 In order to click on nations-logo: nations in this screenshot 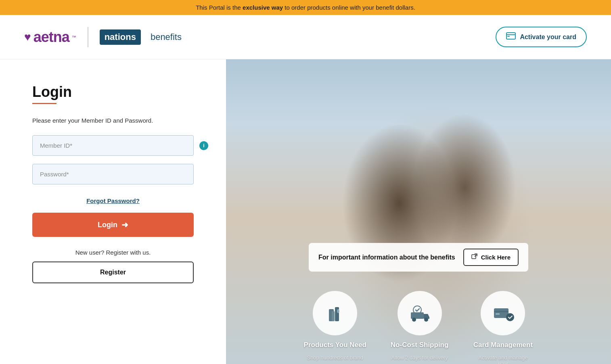, I will do `click(120, 37)`.